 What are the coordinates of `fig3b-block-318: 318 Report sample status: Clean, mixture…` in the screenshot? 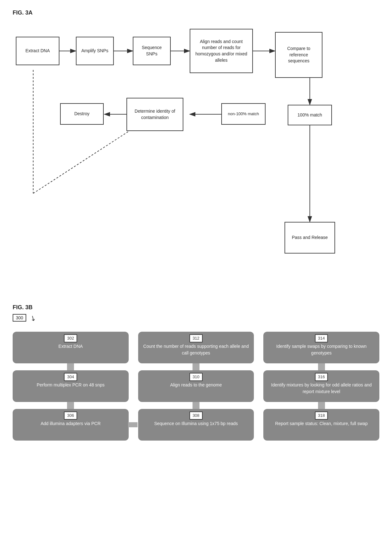 It's located at (321, 425).